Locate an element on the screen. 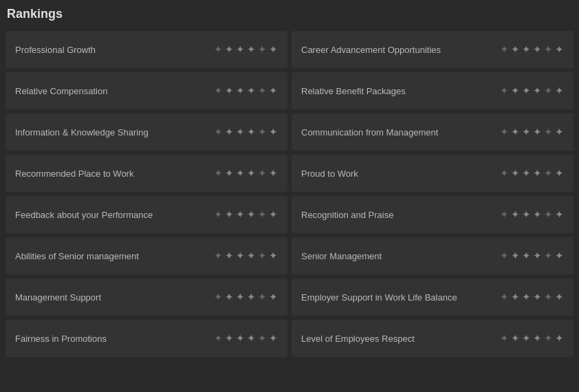  stars-recognition-praise: ✦✦✦✦✦✦ is located at coordinates (532, 215).